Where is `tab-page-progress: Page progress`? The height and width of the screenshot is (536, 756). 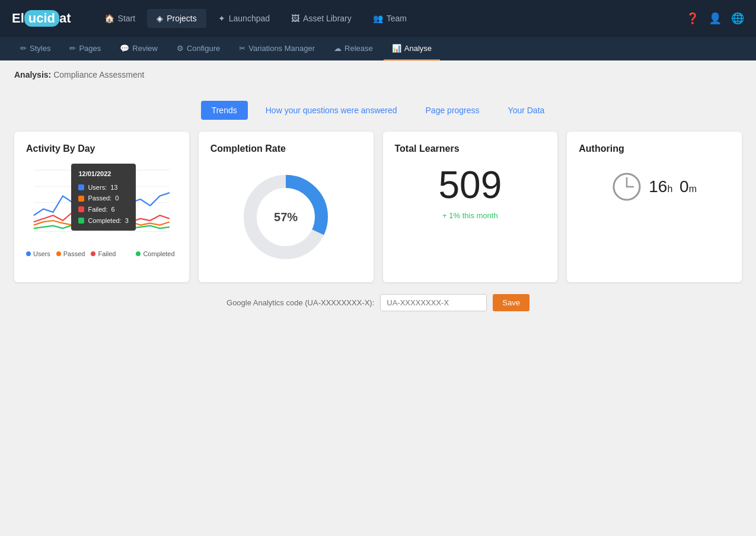 tab-page-progress: Page progress is located at coordinates (453, 110).